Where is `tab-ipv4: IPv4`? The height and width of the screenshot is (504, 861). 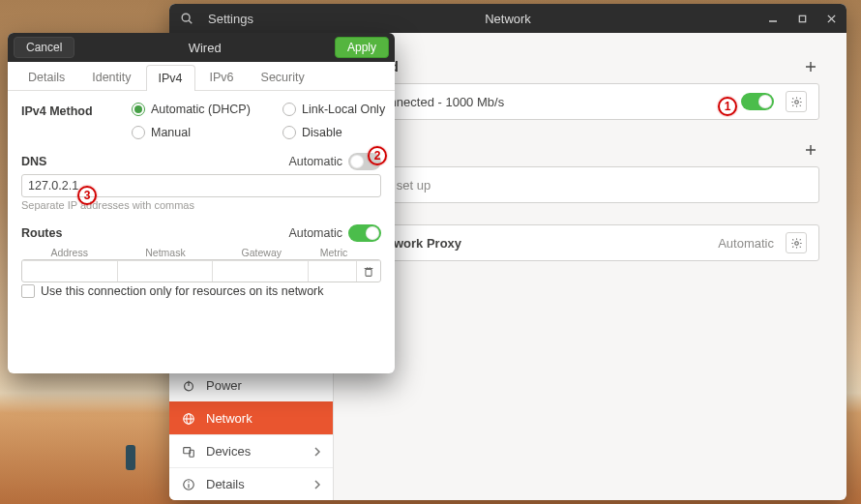 tab-ipv4: IPv4 is located at coordinates (170, 77).